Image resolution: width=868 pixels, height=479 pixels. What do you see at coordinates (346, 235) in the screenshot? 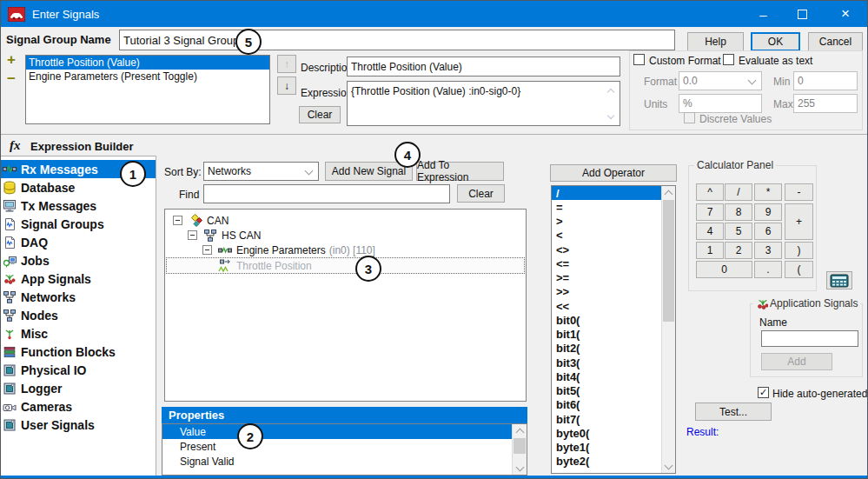
I see `tree-node-hs-can: HS CAN` at bounding box center [346, 235].